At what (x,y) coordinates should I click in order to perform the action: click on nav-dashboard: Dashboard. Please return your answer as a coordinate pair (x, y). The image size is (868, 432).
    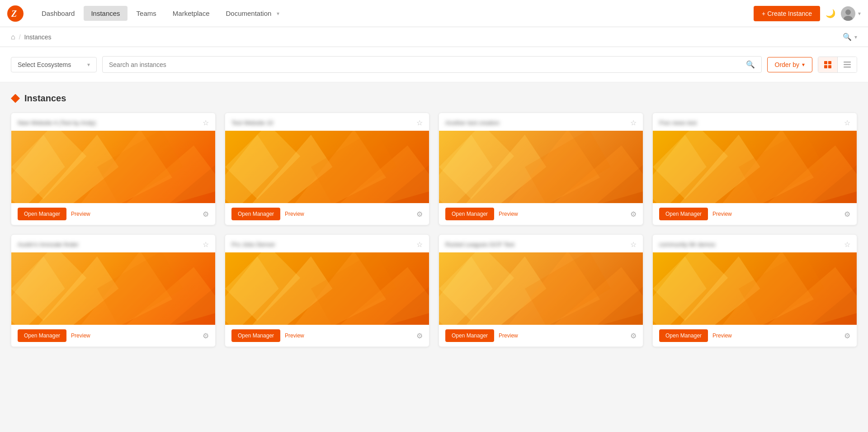
    Looking at the image, I should click on (58, 14).